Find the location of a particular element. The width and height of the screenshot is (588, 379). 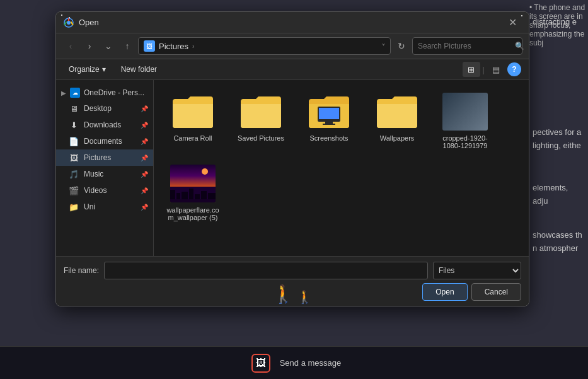

file-name-row: File name: Files Image Files All Files is located at coordinates (292, 271).